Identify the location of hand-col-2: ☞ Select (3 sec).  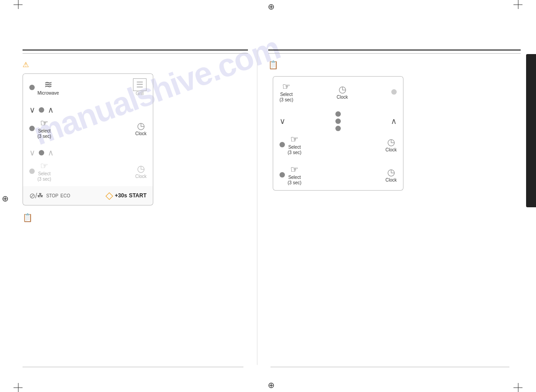
(44, 171).